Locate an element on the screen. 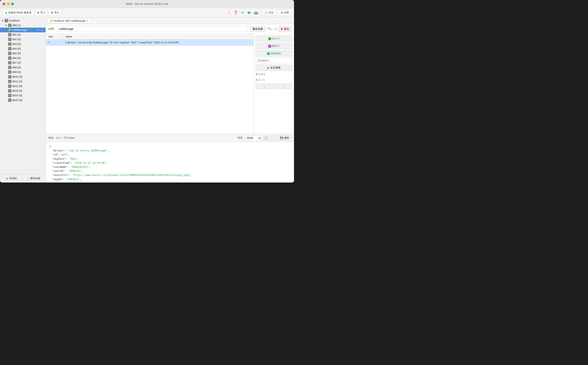 The image size is (588, 365). db15-label: db15 (0) is located at coordinates (28, 100).